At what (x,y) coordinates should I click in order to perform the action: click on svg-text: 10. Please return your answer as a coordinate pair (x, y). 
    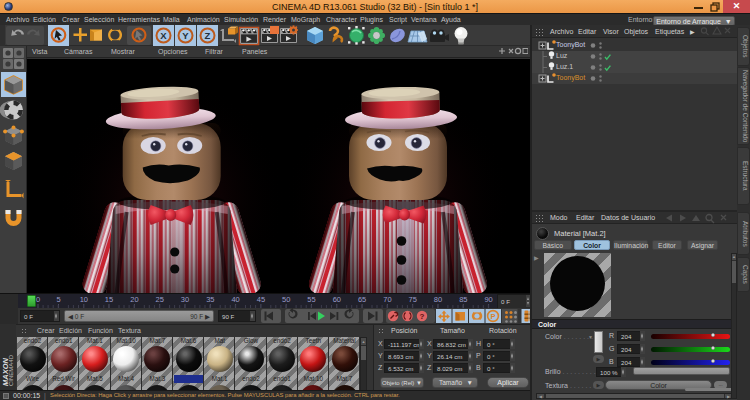
    Looking at the image, I should click on (84, 300).